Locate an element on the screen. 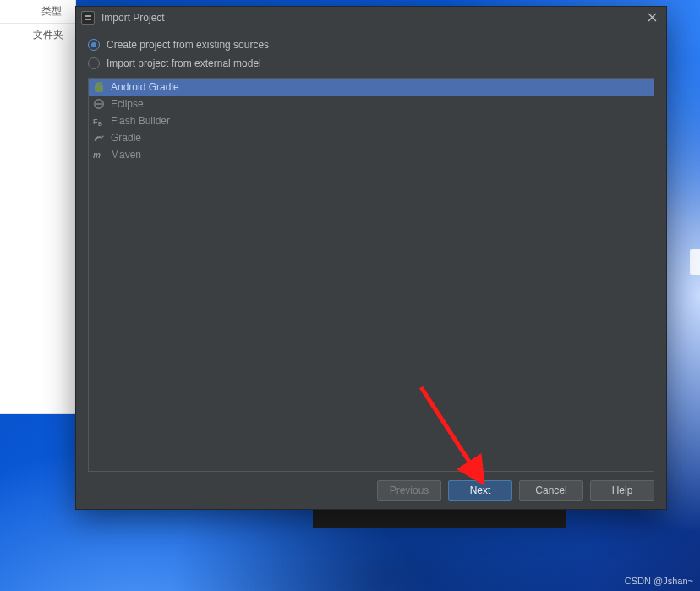  radio-label: Create project from existing sources is located at coordinates (188, 45).